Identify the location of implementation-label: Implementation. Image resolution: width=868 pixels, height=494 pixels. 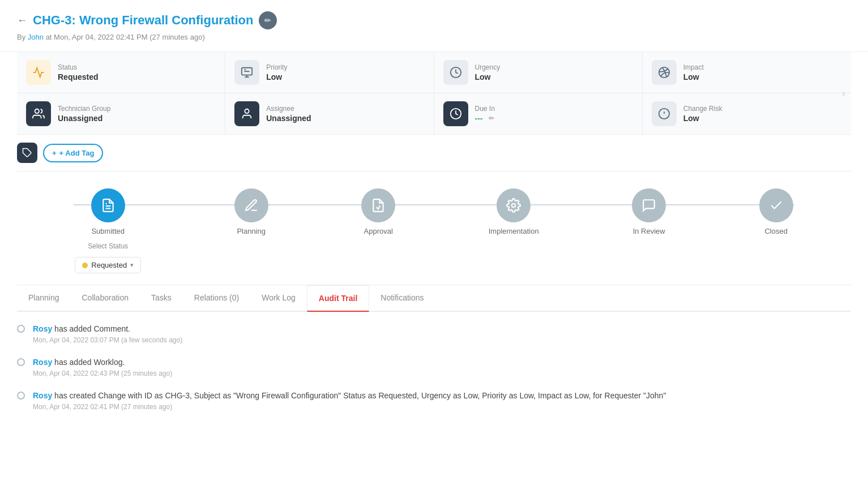
(514, 231).